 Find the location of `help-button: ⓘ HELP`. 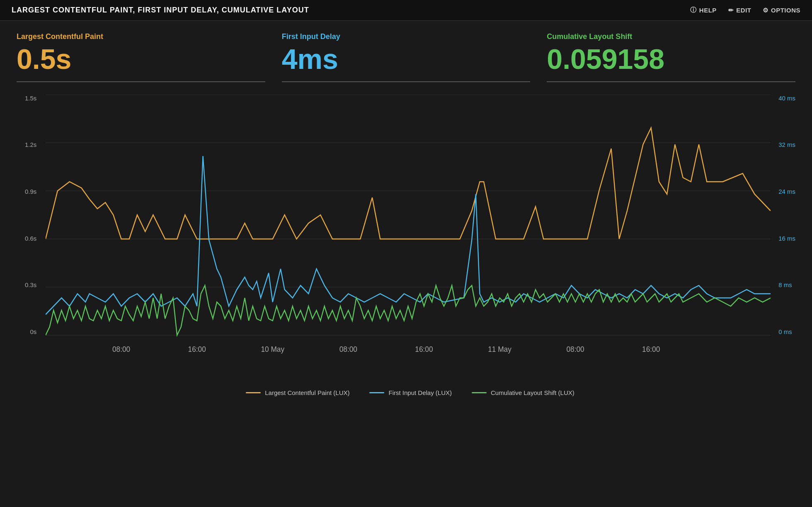

help-button: ⓘ HELP is located at coordinates (703, 10).